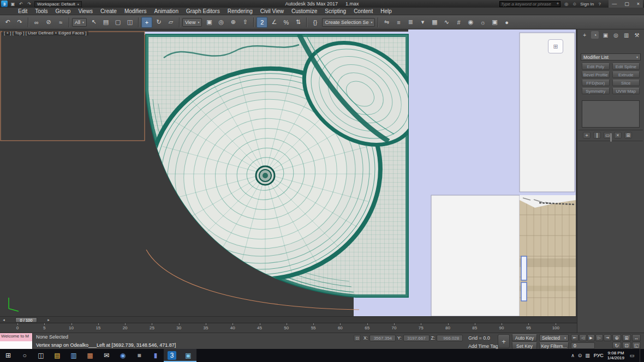  What do you see at coordinates (8, 22) in the screenshot?
I see `undo-icon: ↶` at bounding box center [8, 22].